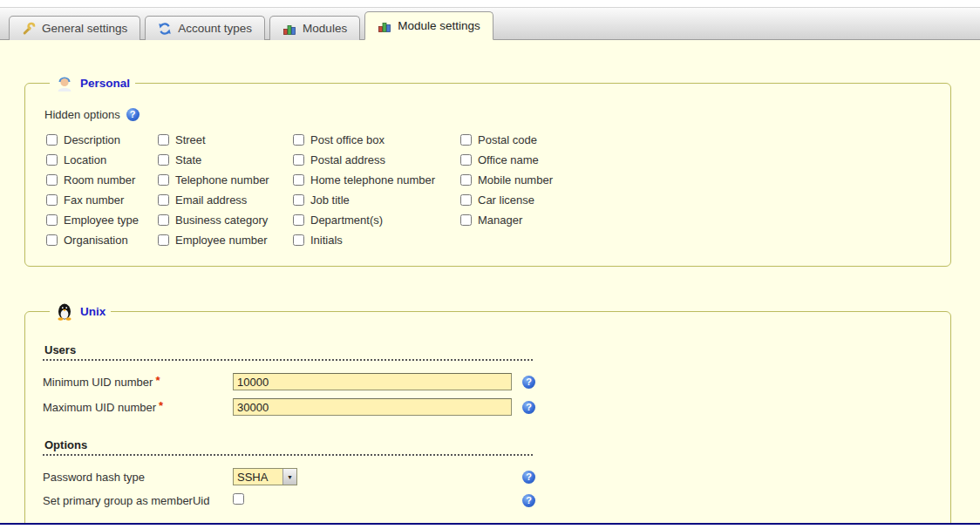 This screenshot has height=529, width=980. Describe the element at coordinates (214, 28) in the screenshot. I see `tab-label: Account types` at that location.